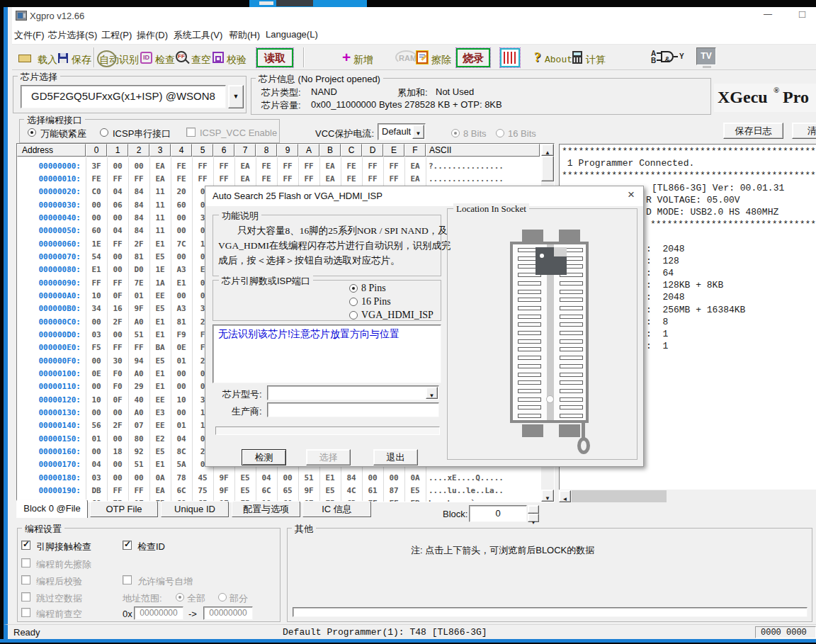 The image size is (816, 644). Describe the element at coordinates (236, 96) in the screenshot. I see `chip-select-dropdown-button: ▼` at that location.